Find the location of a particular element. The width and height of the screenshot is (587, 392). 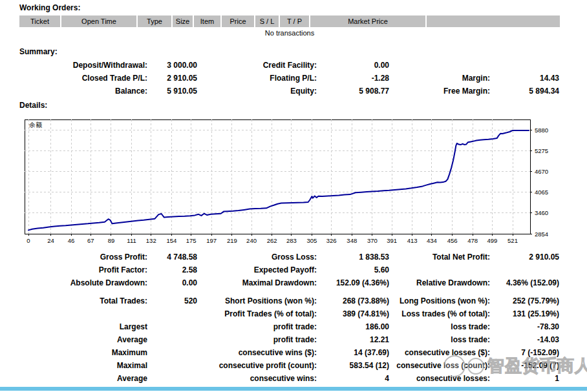

x-axis-label: 326 is located at coordinates (332, 240).